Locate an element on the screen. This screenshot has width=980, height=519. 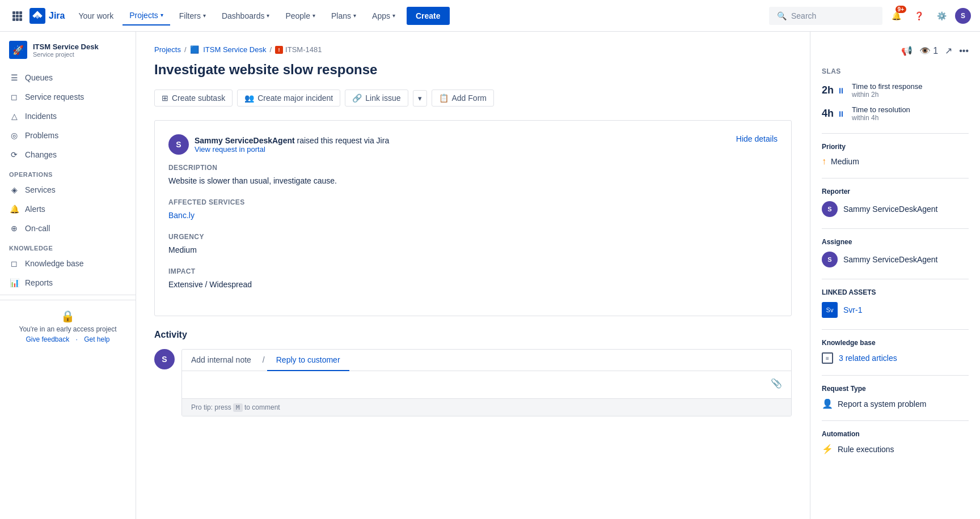
nav-projects: Projects ▾ is located at coordinates (146, 16).